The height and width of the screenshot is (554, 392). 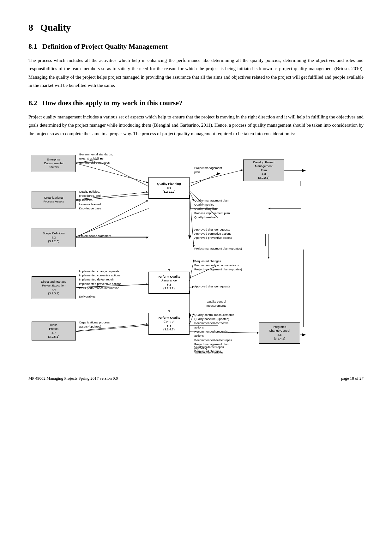 I want to click on footer-right: page 18 of 27, so click(x=353, y=378).